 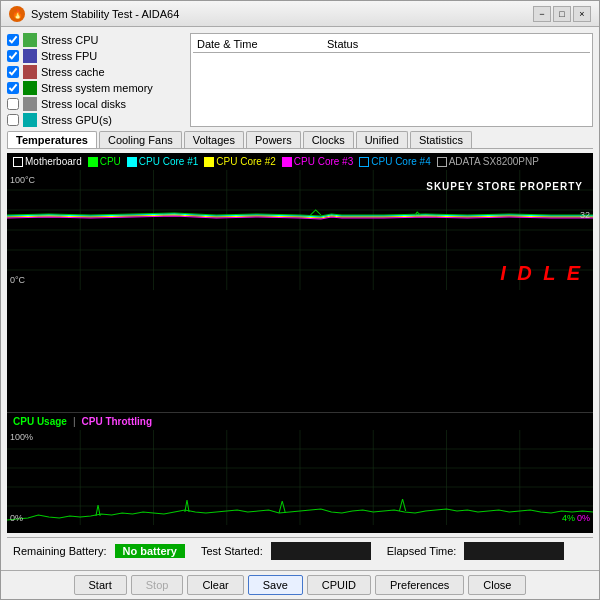 What do you see at coordinates (562, 14) in the screenshot?
I see `maximize-button: □` at bounding box center [562, 14].